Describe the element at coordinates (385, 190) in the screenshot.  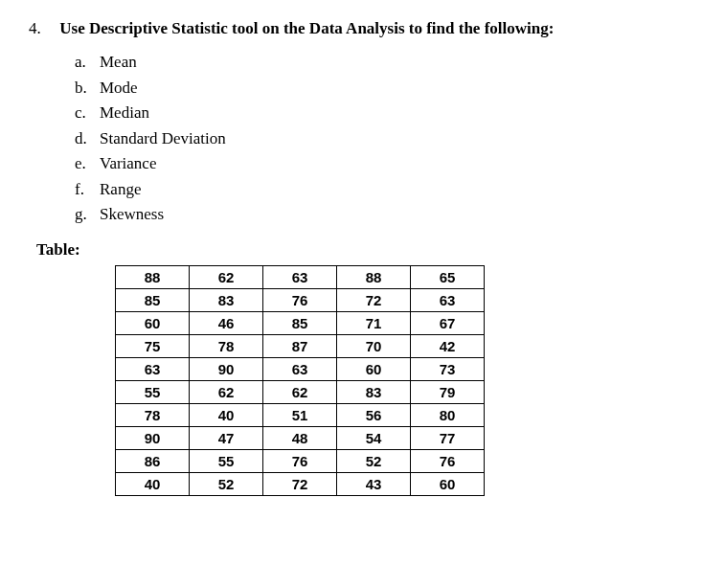
I see `sublist-item: f.Range` at that location.